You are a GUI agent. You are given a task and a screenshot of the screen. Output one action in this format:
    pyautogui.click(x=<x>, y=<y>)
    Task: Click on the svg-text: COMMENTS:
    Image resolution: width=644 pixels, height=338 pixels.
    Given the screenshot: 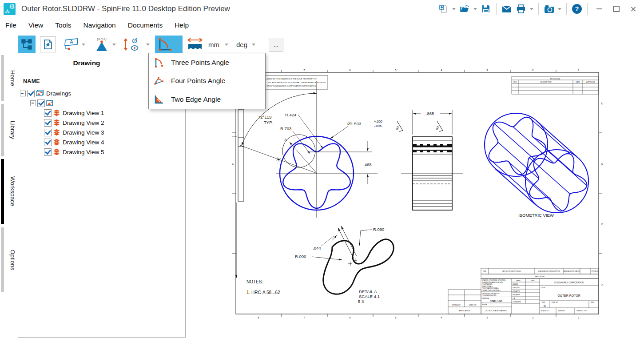 What is the action you would take?
    pyautogui.click(x=517, y=302)
    